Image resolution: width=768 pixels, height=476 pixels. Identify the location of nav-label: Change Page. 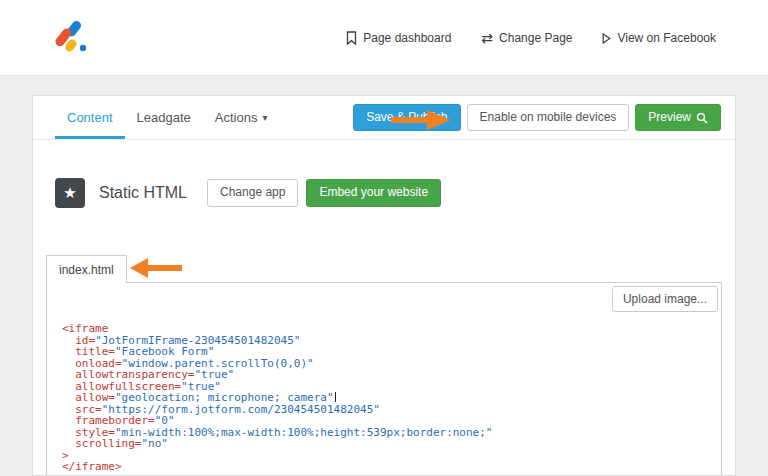
(536, 38).